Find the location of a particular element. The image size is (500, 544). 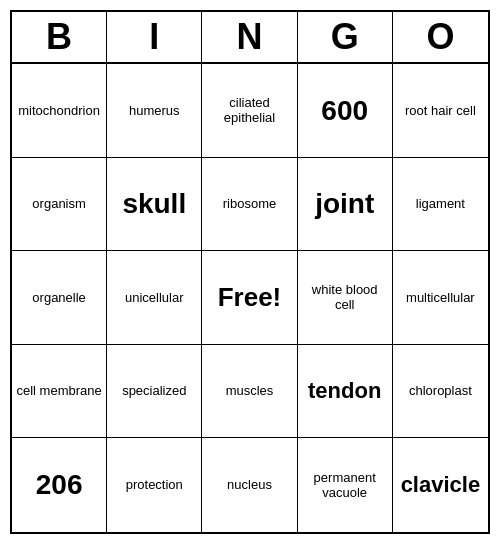

header-letter: G is located at coordinates (346, 37).